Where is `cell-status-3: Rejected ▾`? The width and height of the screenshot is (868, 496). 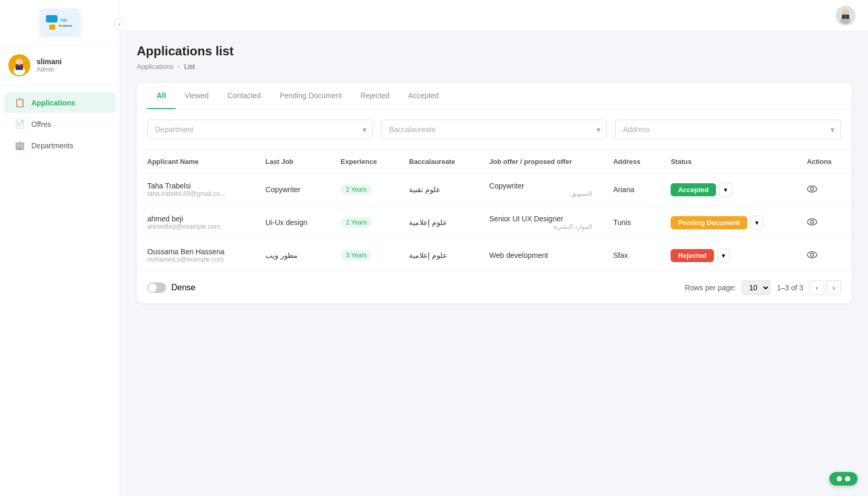 cell-status-3: Rejected ▾ is located at coordinates (728, 256).